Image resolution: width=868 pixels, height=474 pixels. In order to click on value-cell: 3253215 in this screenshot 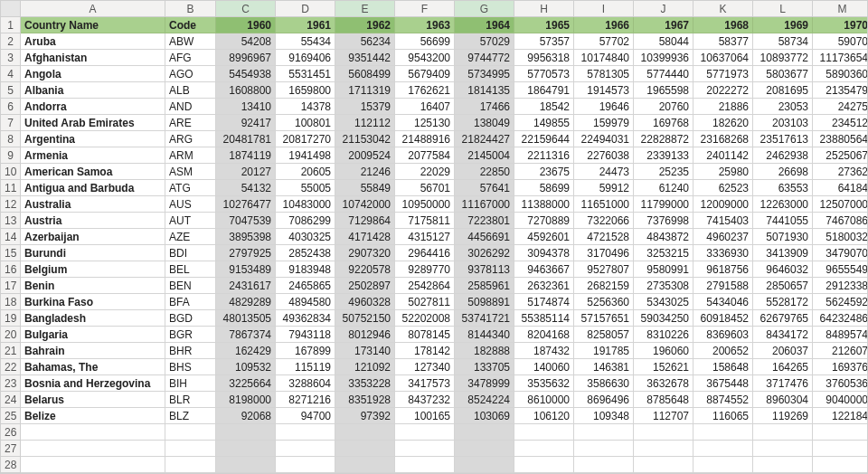, I will do `click(664, 253)`.